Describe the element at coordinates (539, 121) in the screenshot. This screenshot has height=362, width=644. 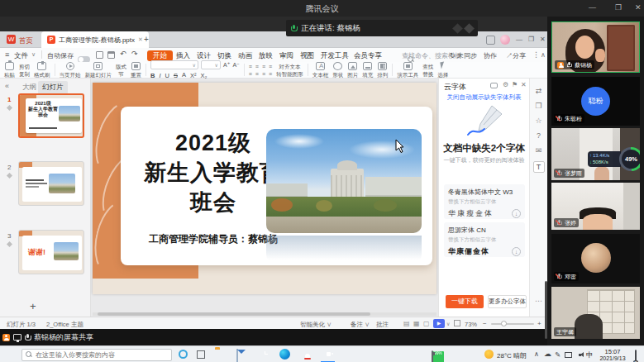
I see `star-icon: ☆` at that location.